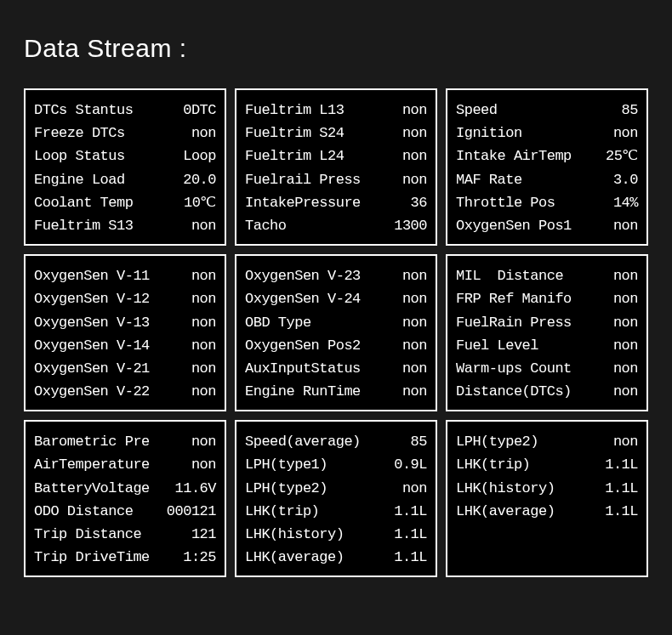 The height and width of the screenshot is (635, 672). Describe the element at coordinates (199, 180) in the screenshot. I see `data-value: 20.0` at that location.